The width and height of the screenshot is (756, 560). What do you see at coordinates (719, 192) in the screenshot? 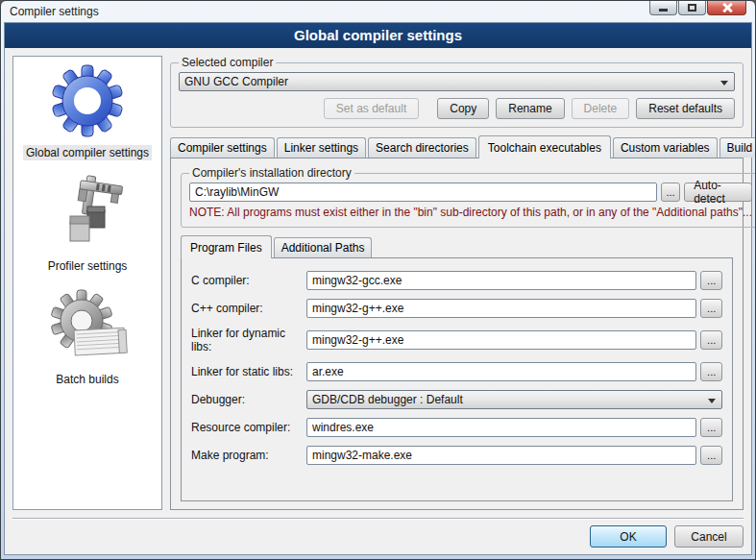
I see `auto-detect-button: Auto-detect` at bounding box center [719, 192].